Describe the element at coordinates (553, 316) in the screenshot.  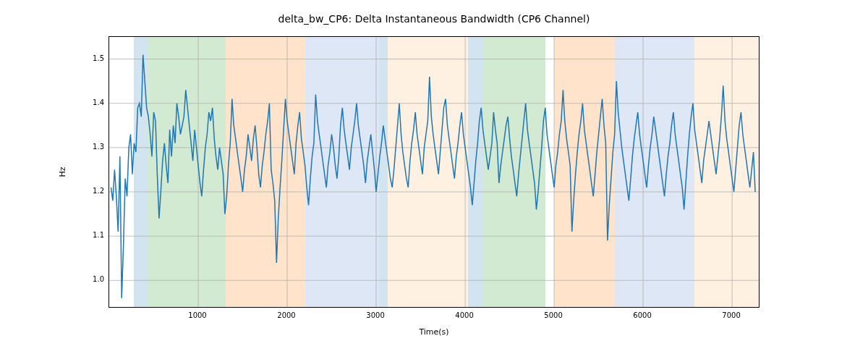
I see `x-tick-label: 5000` at that location.